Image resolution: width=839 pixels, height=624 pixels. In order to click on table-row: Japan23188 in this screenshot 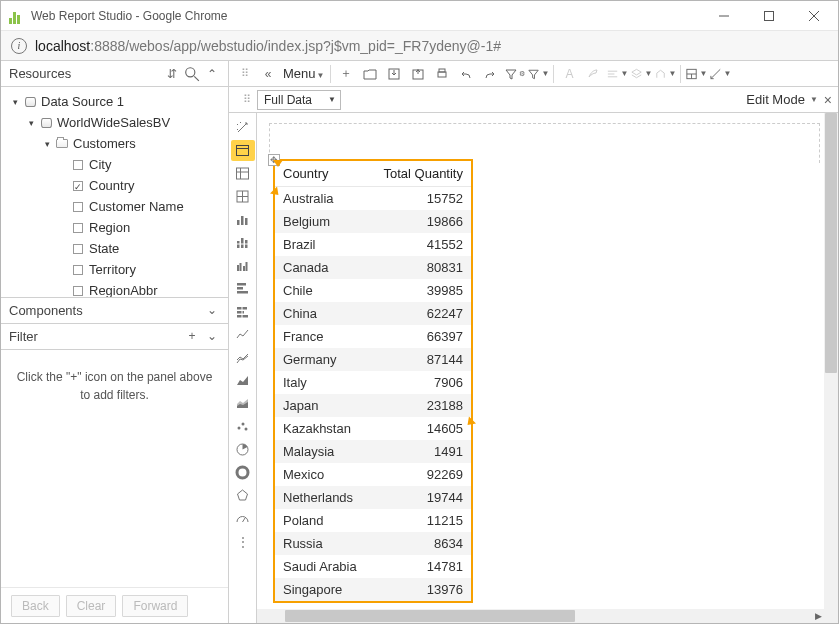, I will do `click(373, 406)`.